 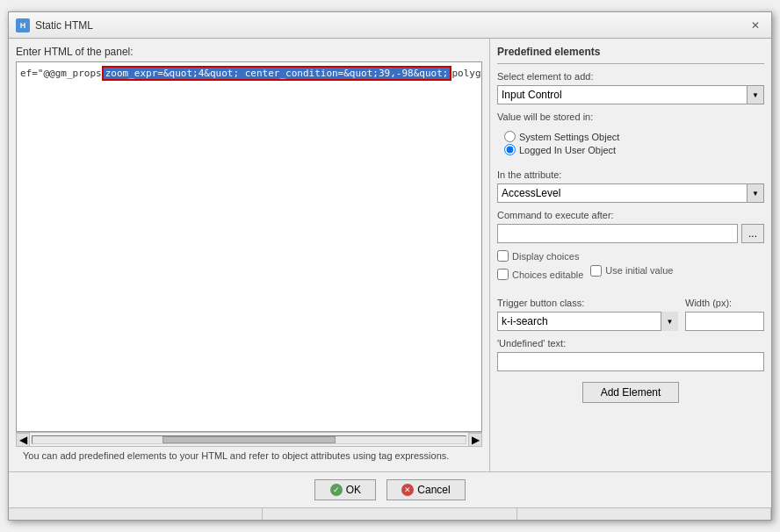 I want to click on use-initial-checkbox, so click(x=596, y=270).